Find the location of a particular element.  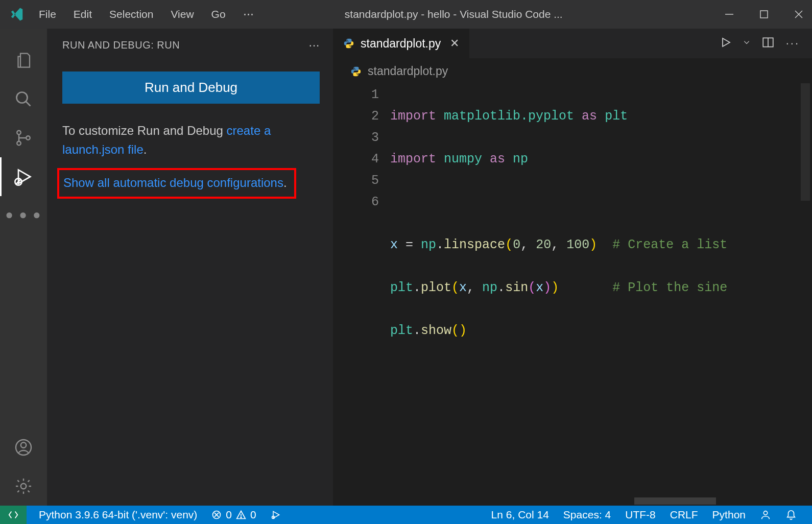

editor-more-icon: ··· is located at coordinates (793, 43).